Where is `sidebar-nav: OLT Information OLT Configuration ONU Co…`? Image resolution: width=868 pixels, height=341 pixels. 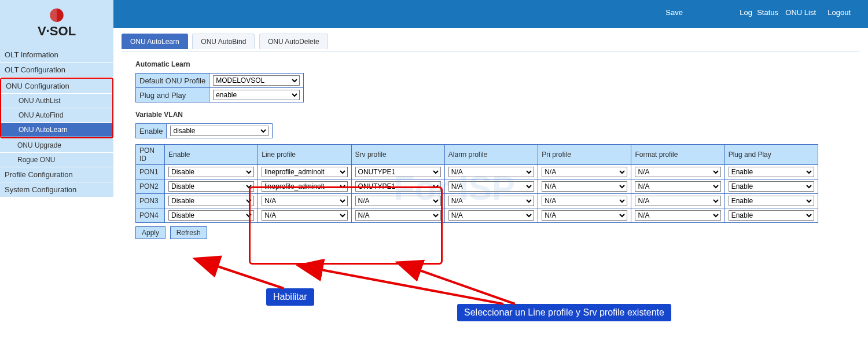
sidebar-nav: OLT Information OLT Configuration ONU Co… is located at coordinates (57, 123).